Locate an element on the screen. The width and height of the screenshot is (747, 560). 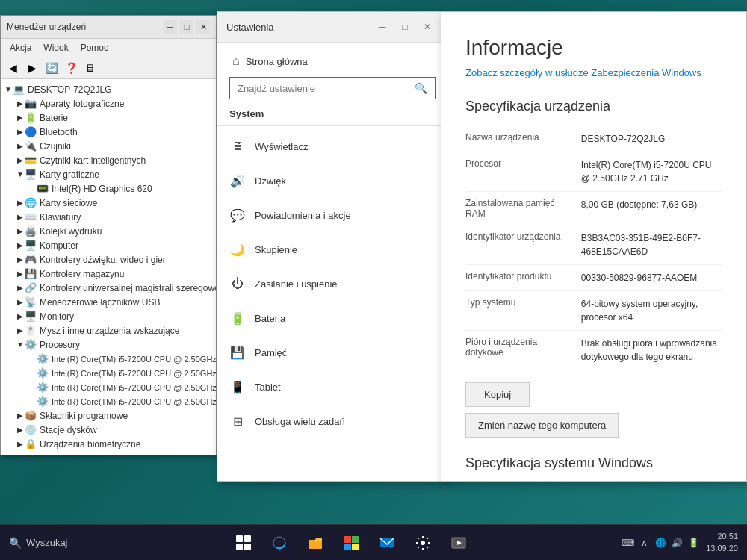
processor-icon: ⚙️ is located at coordinates (31, 345).